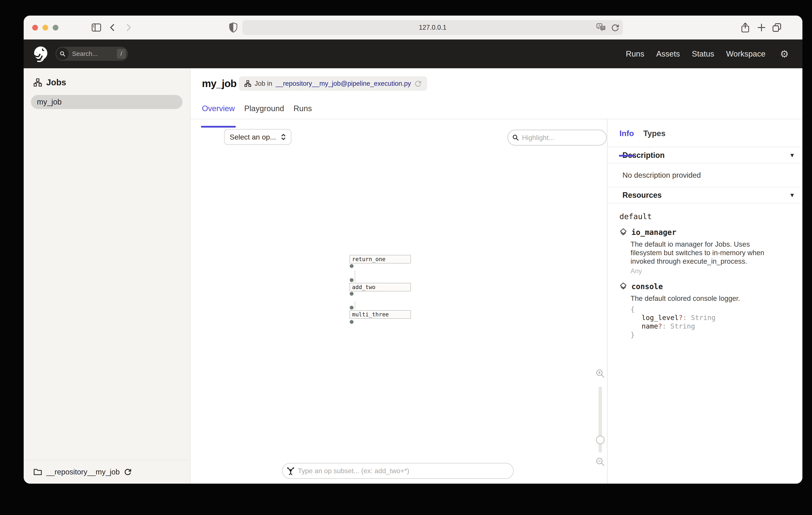  I want to click on op-subset-search, so click(398, 471).